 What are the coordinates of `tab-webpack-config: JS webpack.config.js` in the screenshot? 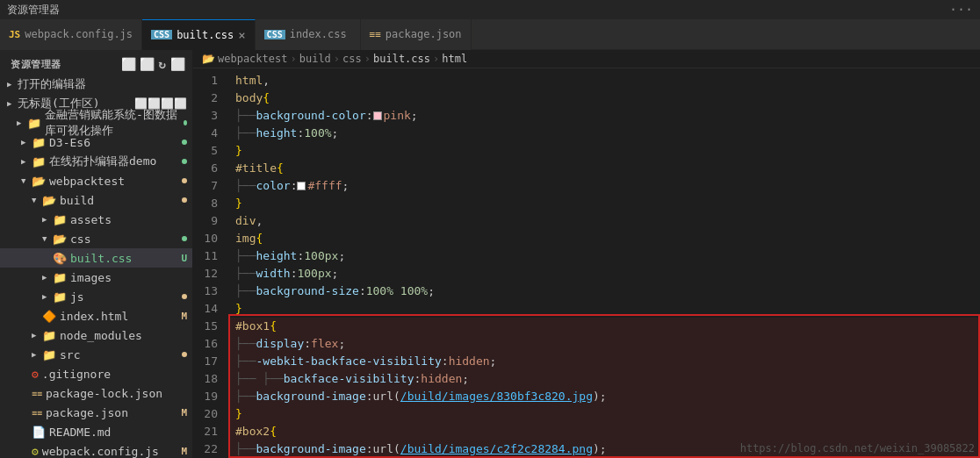 It's located at (71, 35).